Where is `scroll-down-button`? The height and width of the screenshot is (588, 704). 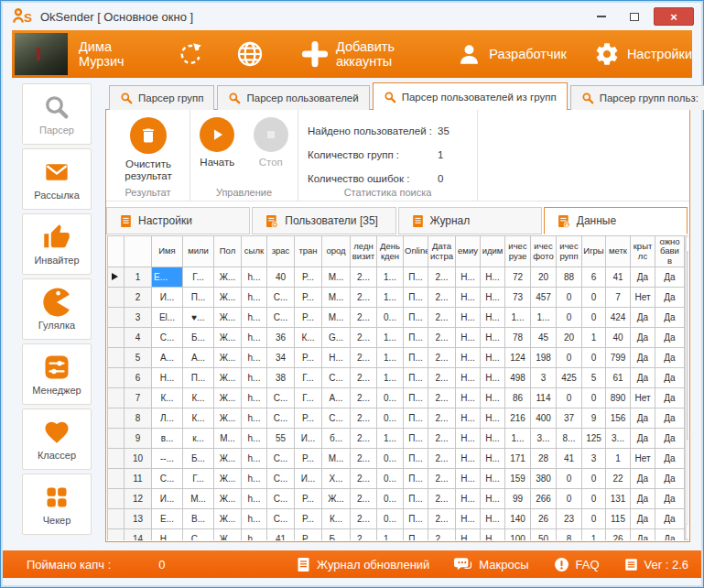 scroll-down-button is located at coordinates (687, 531).